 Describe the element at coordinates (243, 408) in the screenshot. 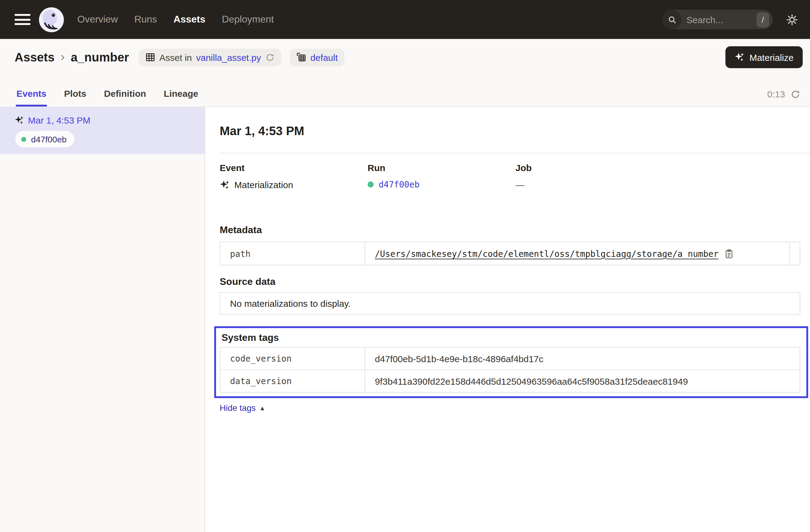

I see `hide-tags-link: Hide tags ▲` at that location.